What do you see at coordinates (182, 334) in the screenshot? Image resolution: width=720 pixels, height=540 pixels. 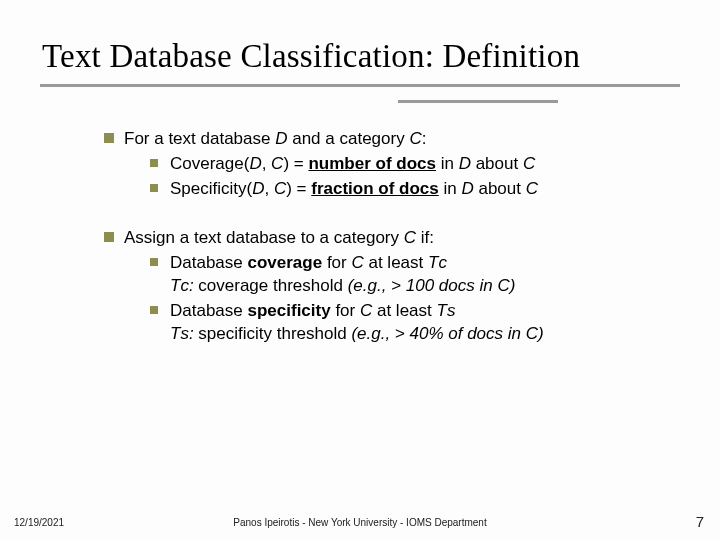 I see `threshold-Ts: Τs:` at bounding box center [182, 334].